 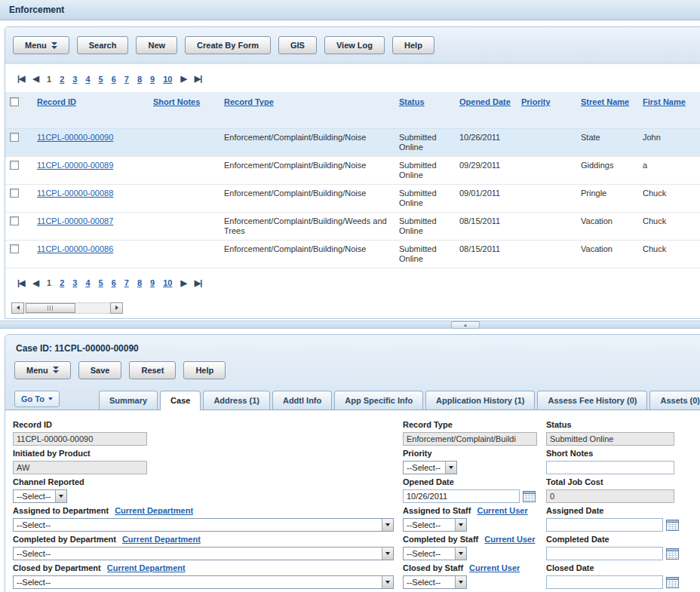 I want to click on tab-application-history: Application History (1), so click(x=480, y=400).